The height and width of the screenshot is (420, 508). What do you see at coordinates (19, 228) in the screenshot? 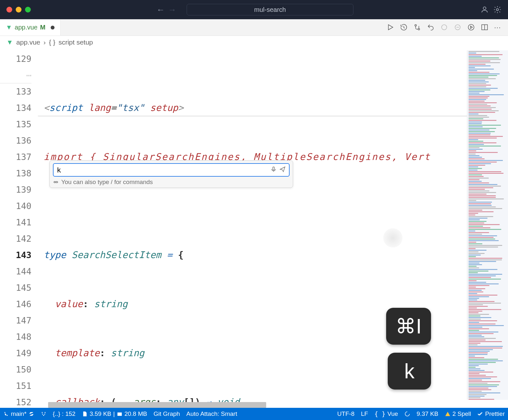
I see `line-gutter: 129 ⋯ 133 134 135136137 138139140 141142…` at bounding box center [19, 228].